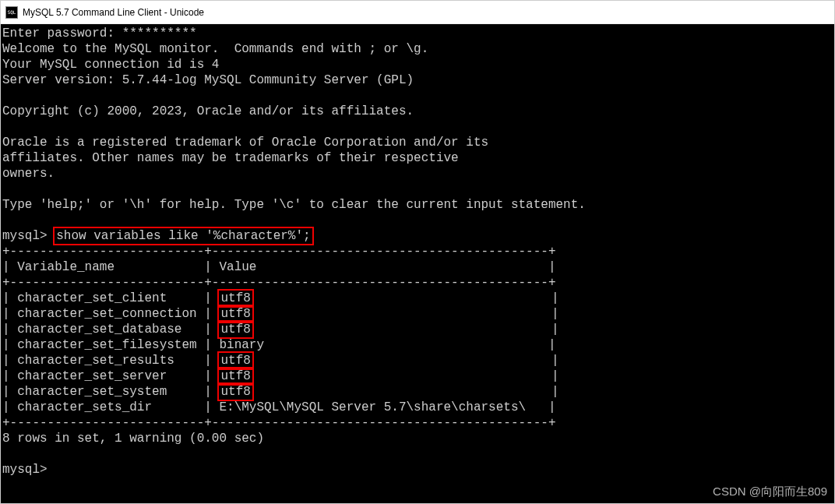 The height and width of the screenshot is (504, 835). Describe the element at coordinates (418, 12) in the screenshot. I see `titlebar: SQL MySQL 5.7 Command Line Client - Unic…` at that location.